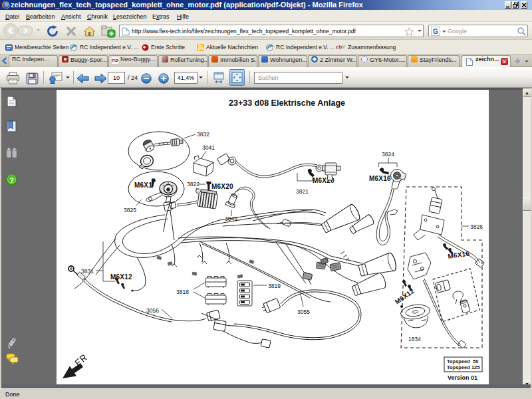 This screenshot has width=532, height=399. I want to click on svg-text: 3818, so click(182, 292).